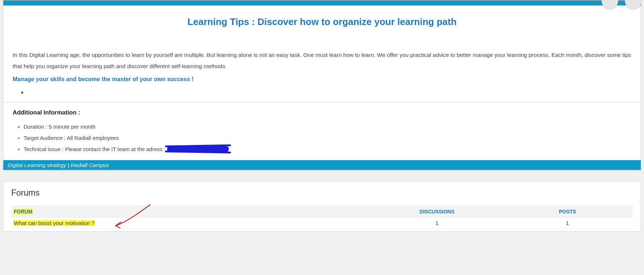 The image size is (644, 275). Describe the element at coordinates (327, 127) in the screenshot. I see `info-item-duration: Duration : 5 minute per month` at that location.